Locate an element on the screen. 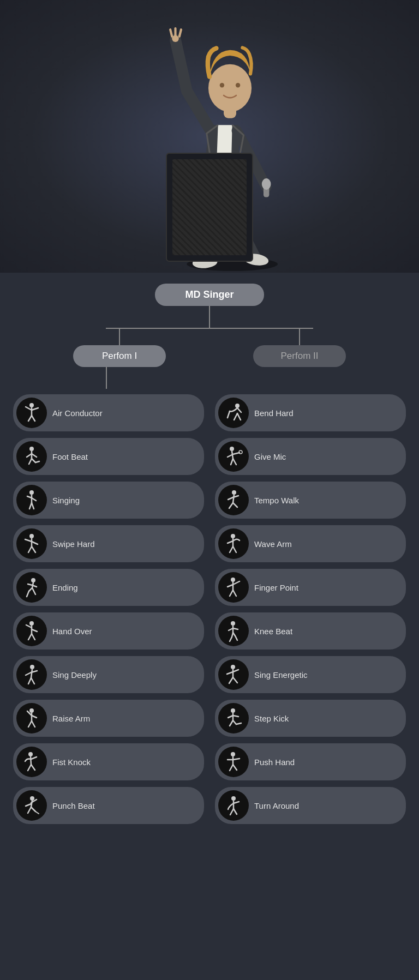 The width and height of the screenshot is (419, 980). anim-icon-fist-knock is located at coordinates (32, 762).